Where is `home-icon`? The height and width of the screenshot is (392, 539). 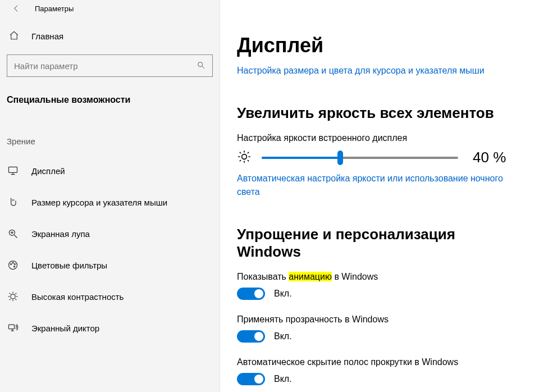 home-icon is located at coordinates (14, 36).